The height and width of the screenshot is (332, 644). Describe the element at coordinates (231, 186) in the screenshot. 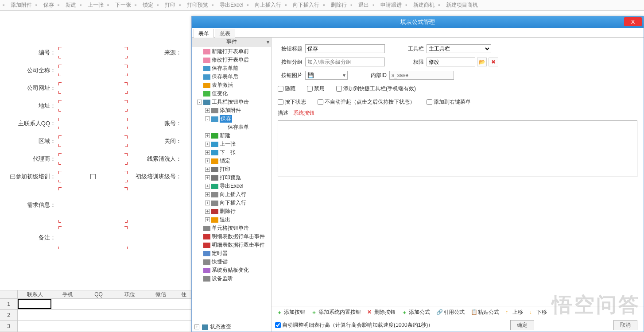

I see `tree-node: +导出Excel` at that location.